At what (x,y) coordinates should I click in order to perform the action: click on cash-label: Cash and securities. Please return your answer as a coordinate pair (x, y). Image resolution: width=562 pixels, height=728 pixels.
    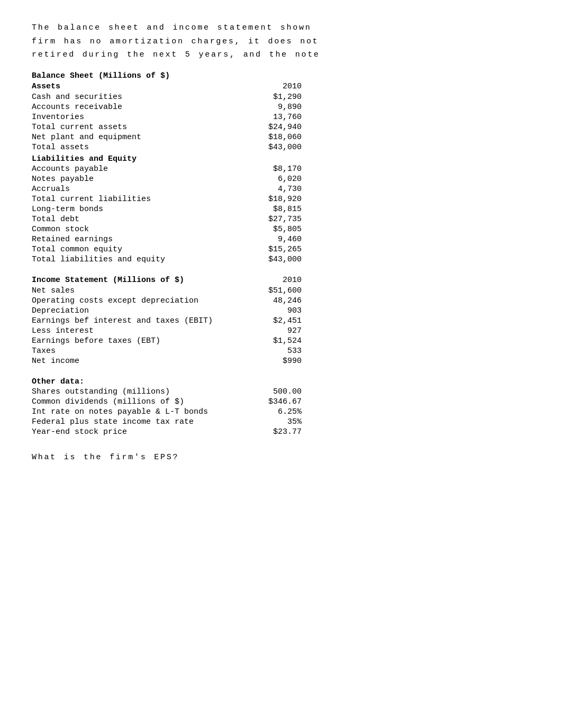
    Looking at the image, I should click on (133, 97).